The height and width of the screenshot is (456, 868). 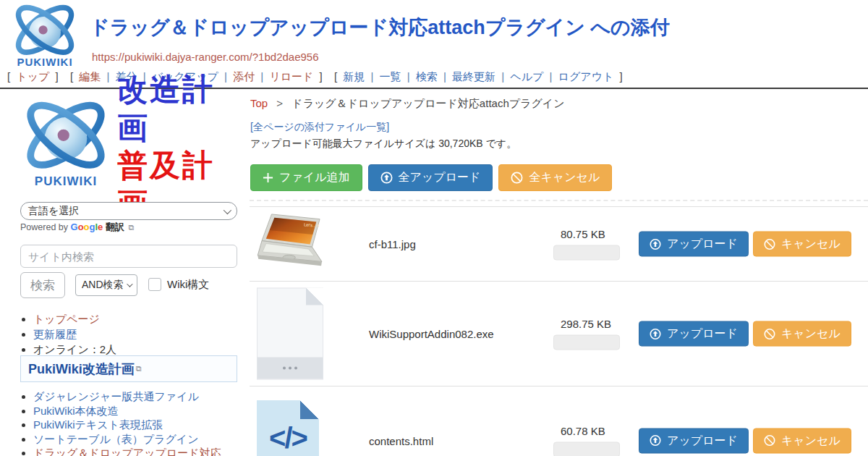 What do you see at coordinates (431, 178) in the screenshot?
I see `upload-all-button: 全アップロード` at bounding box center [431, 178].